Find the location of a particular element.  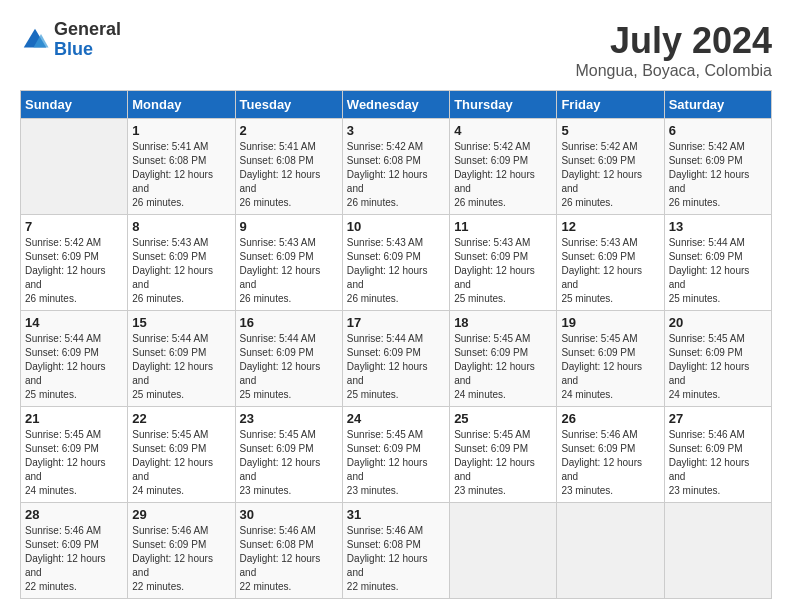

title-section: July 2024 Mongua, Boyaca, Colombia is located at coordinates (674, 50).